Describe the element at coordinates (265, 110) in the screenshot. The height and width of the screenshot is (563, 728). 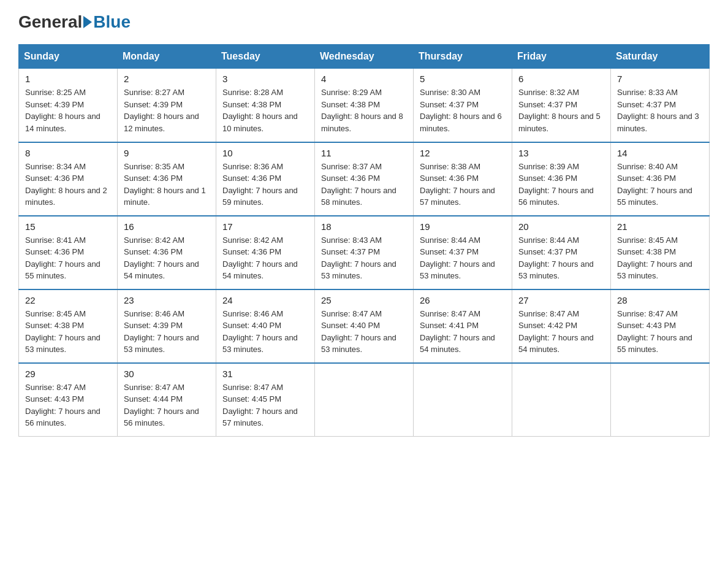
I see `day-info: Sunrise: 8:28 AMSunset: 4:38 PMDaylight:…` at that location.